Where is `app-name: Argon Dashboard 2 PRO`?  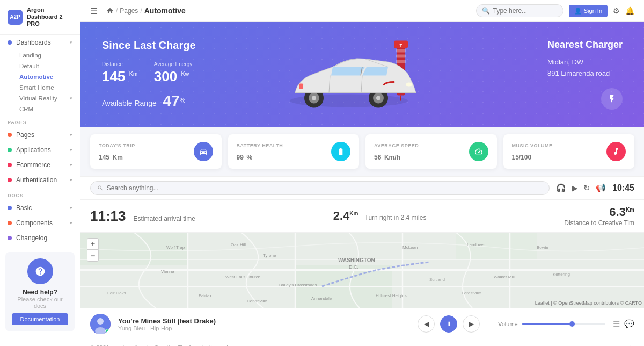
app-name: Argon Dashboard 2 PRO is located at coordinates (49, 17).